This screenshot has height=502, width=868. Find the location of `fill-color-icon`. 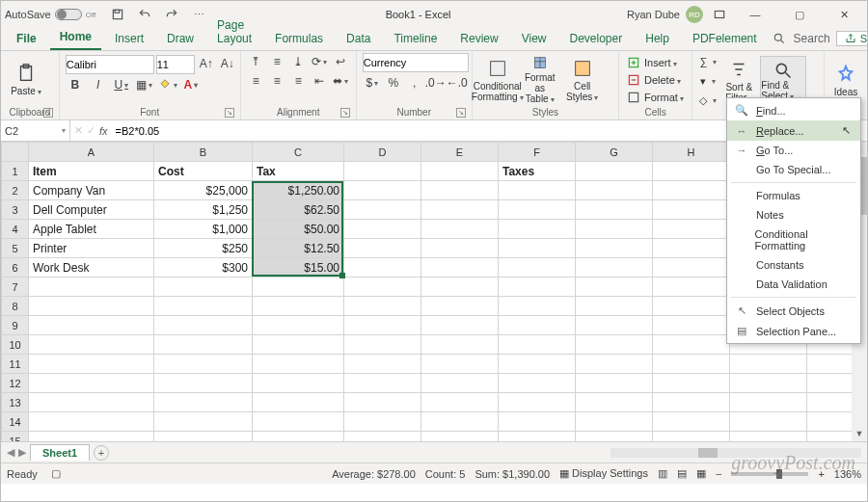

fill-color-icon is located at coordinates (168, 85).